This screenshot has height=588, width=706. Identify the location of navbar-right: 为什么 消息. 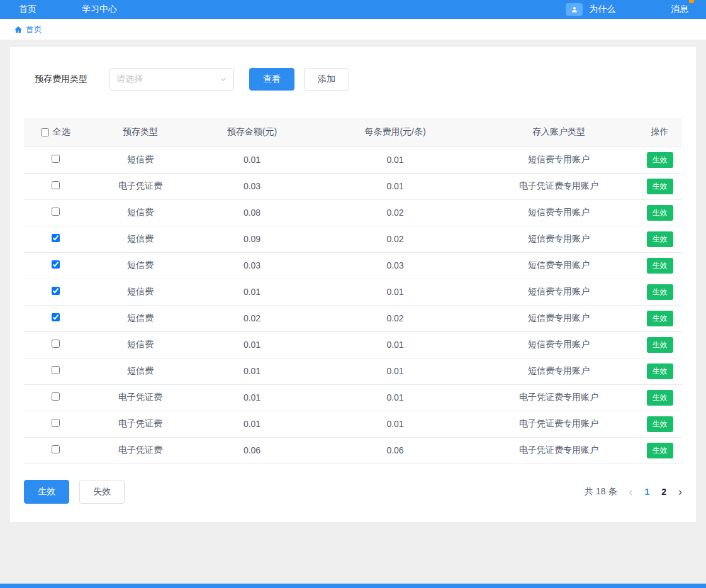
(627, 9).